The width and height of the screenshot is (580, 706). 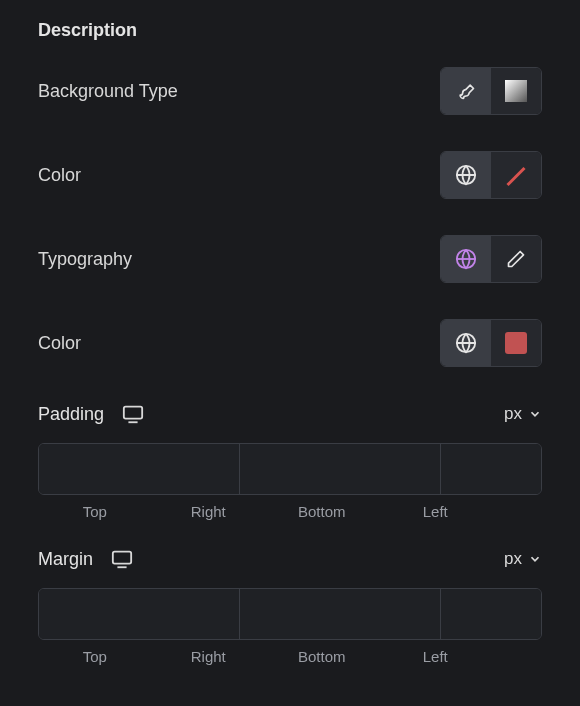 I want to click on bg-type-gradient-button, so click(x=516, y=91).